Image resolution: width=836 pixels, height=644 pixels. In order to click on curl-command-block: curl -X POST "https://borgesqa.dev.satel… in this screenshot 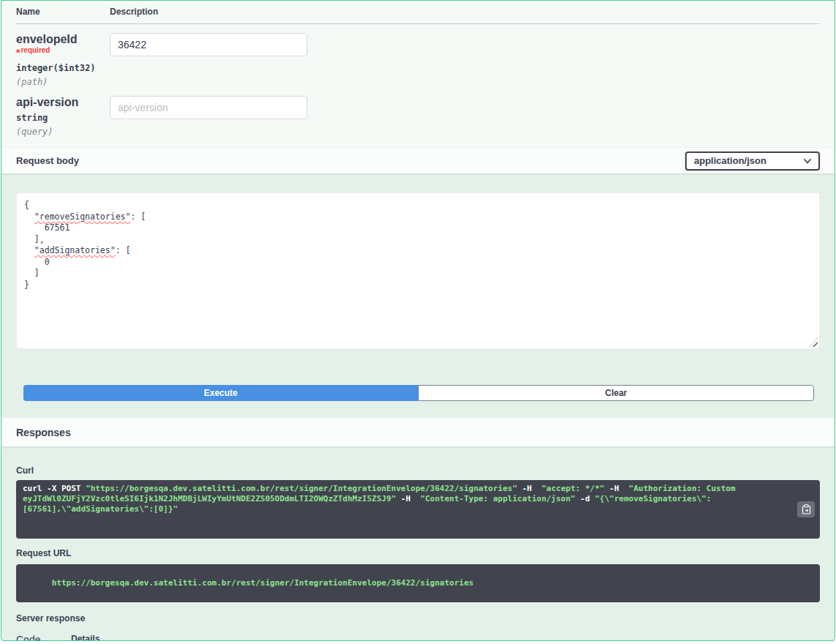, I will do `click(418, 509)`.